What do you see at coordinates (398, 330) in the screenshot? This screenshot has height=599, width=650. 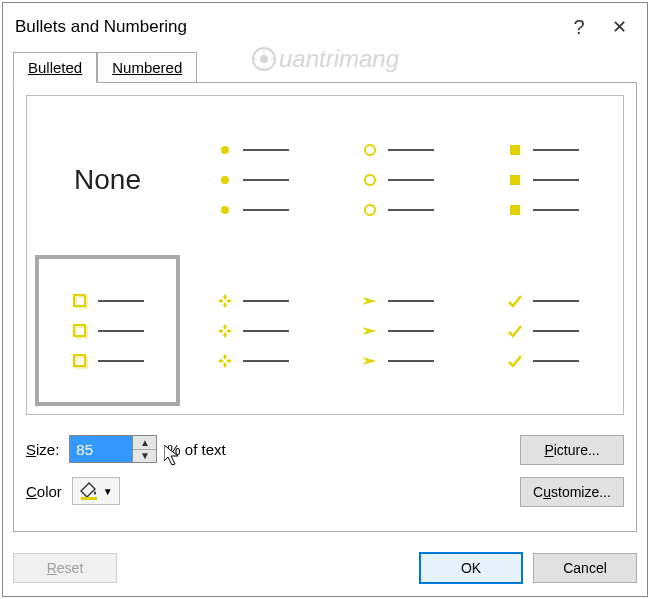 I see `bullet-option-arrow` at bounding box center [398, 330].